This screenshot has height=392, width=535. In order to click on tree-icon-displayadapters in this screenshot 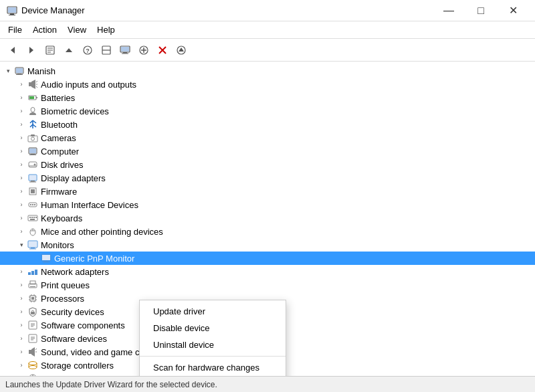, I will do `click(33, 178)`.